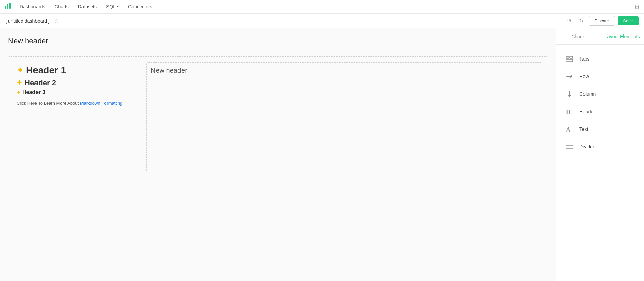 The image size is (644, 281). What do you see at coordinates (78, 92) in the screenshot?
I see `markdown-h3: ✦ Header 3` at bounding box center [78, 92].